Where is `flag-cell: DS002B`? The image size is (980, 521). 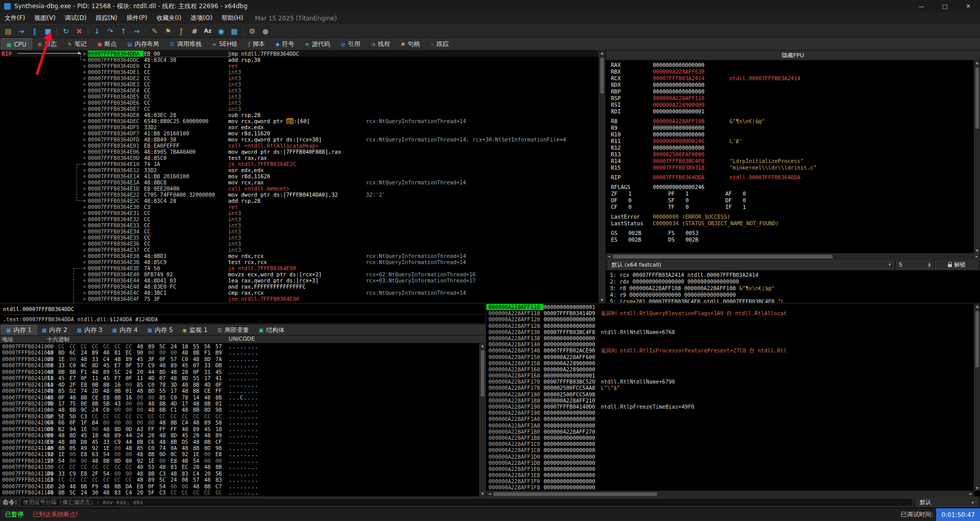
flag-cell: DS002B is located at coordinates (697, 240).